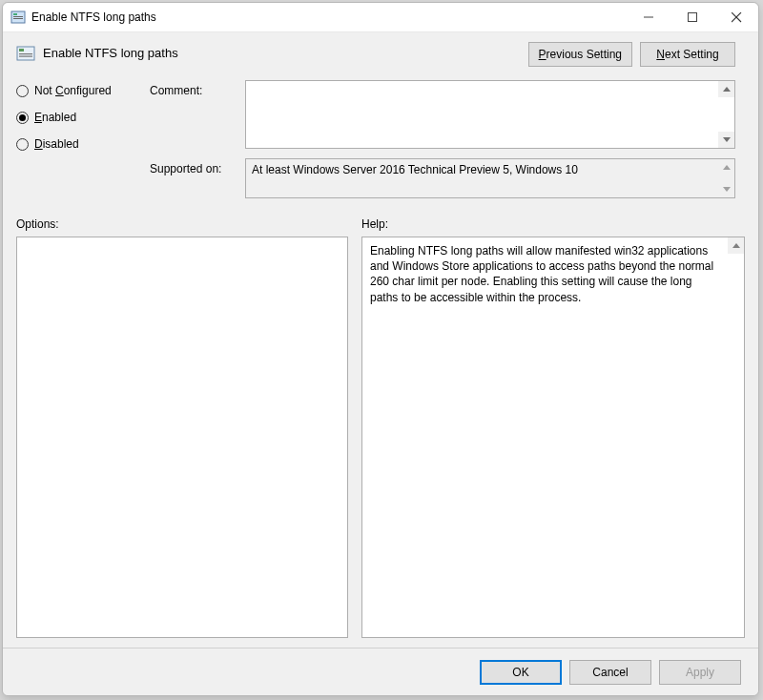 This screenshot has height=700, width=763. Describe the element at coordinates (329, 17) in the screenshot. I see `window-title: Enable NTFS long paths` at that location.